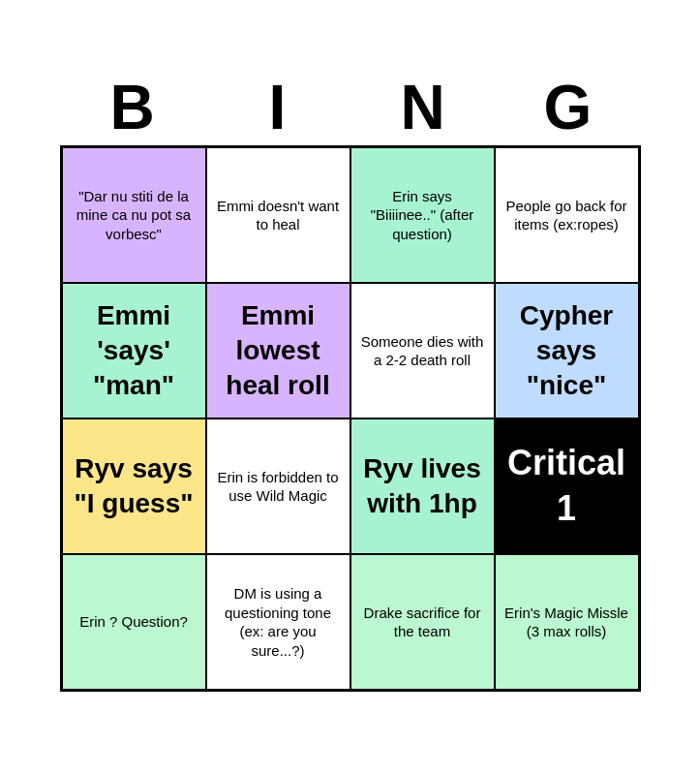 The width and height of the screenshot is (700, 775). Describe the element at coordinates (423, 108) in the screenshot. I see `header-n: N` at that location.